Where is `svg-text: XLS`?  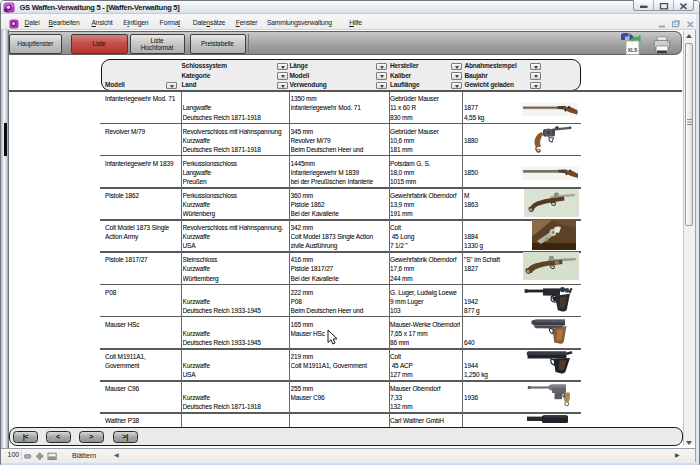
svg-text: XLS is located at coordinates (633, 50).